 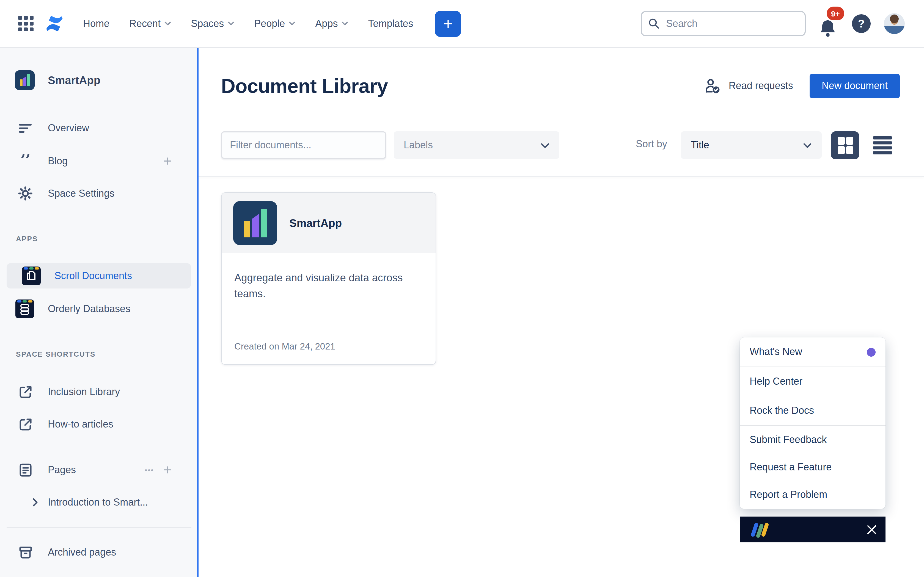 What do you see at coordinates (99, 527) in the screenshot?
I see `sidebar-divider` at bounding box center [99, 527].